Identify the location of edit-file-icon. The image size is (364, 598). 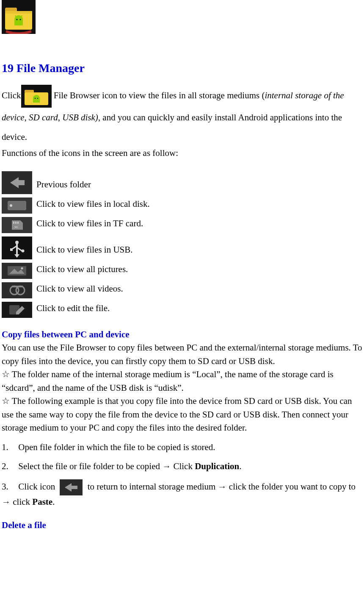
(17, 310).